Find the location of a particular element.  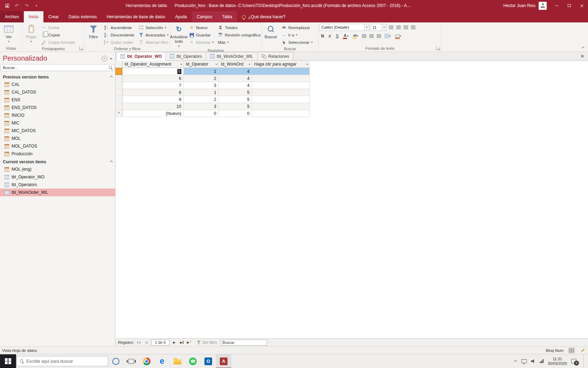

filtro-button: Filtro is located at coordinates (93, 32).